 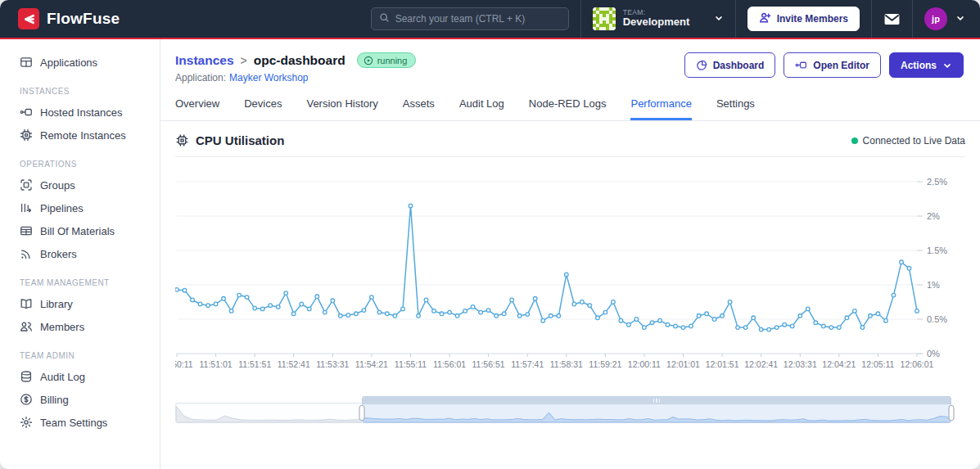 I want to click on sidebar-item-team-settings: Team Settings, so click(x=80, y=422).